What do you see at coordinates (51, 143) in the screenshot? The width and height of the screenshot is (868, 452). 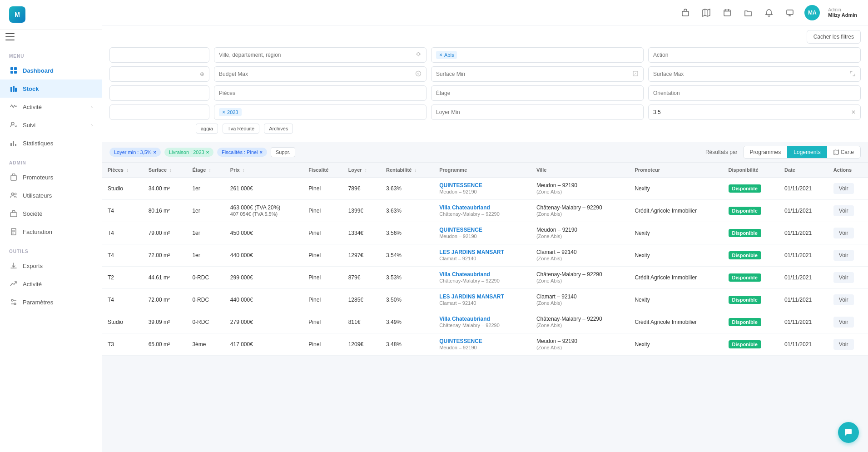 I see `sidebar-item-statistiques: Statistiques` at bounding box center [51, 143].